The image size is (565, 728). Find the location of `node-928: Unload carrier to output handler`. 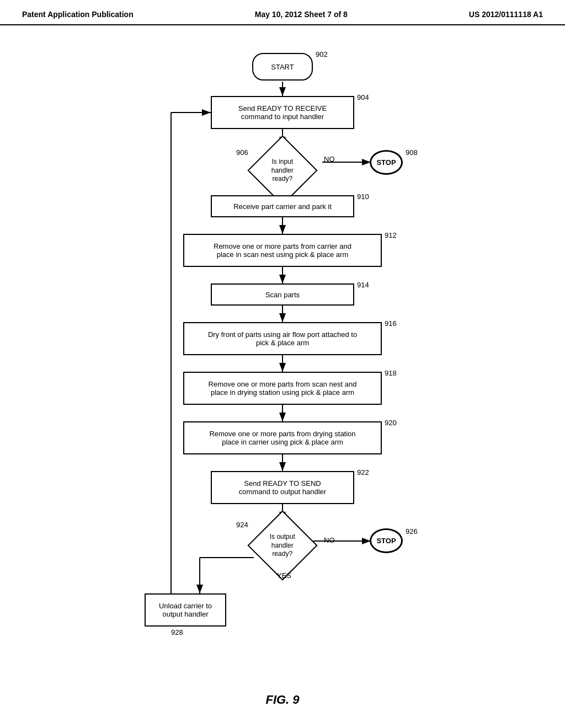

node-928: Unload carrier to output handler is located at coordinates (185, 610).